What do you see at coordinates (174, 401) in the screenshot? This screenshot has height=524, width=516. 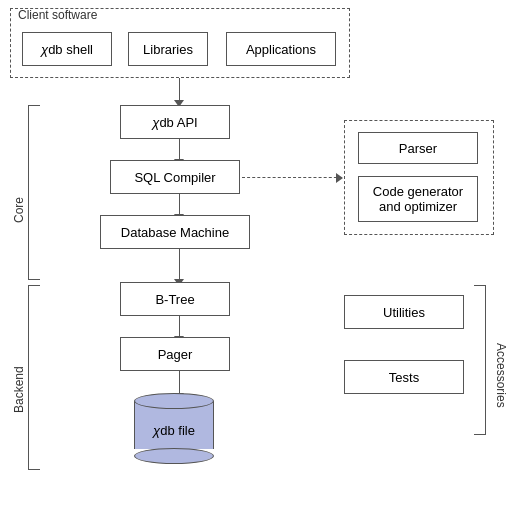 I see `cyl-top` at bounding box center [174, 401].